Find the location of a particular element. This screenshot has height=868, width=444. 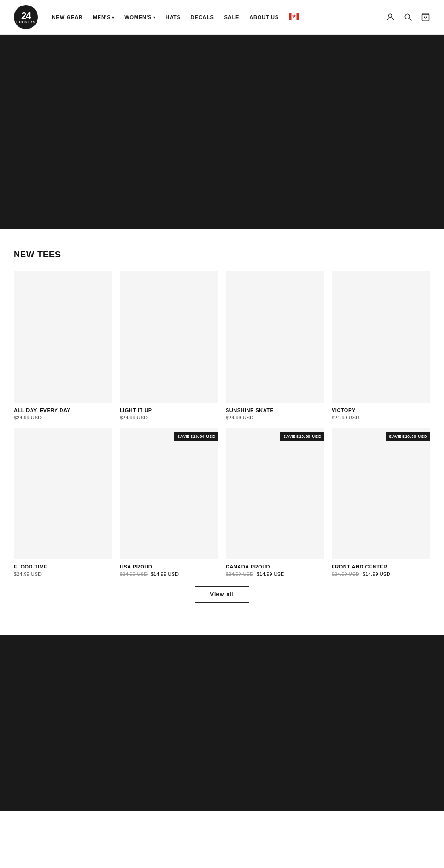

product-name: CANADA PROUD is located at coordinates (275, 567).